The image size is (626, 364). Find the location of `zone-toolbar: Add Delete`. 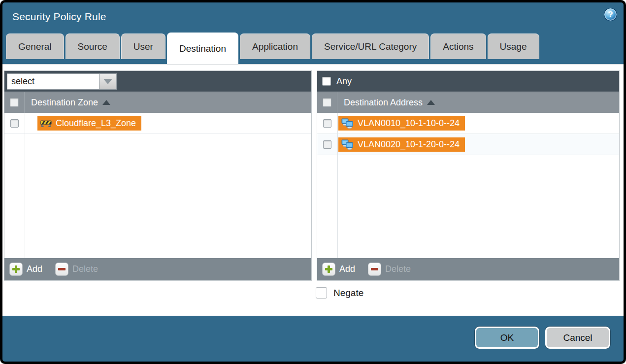

zone-toolbar: Add Delete is located at coordinates (158, 269).